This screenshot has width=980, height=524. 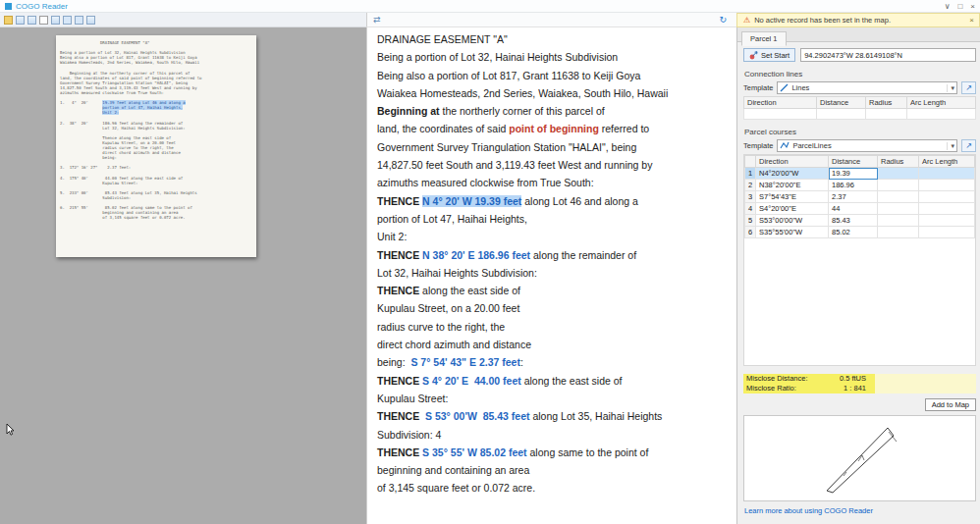 What do you see at coordinates (8, 20) in the screenshot?
I see `open-folder-icon` at bounding box center [8, 20].